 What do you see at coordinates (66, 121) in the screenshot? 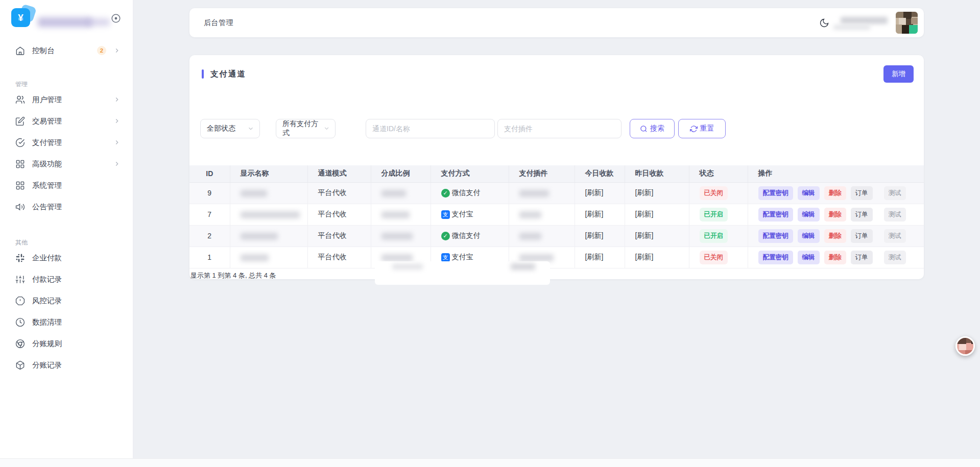
I see `sidebar-item-transactions: 交易管理` at bounding box center [66, 121].